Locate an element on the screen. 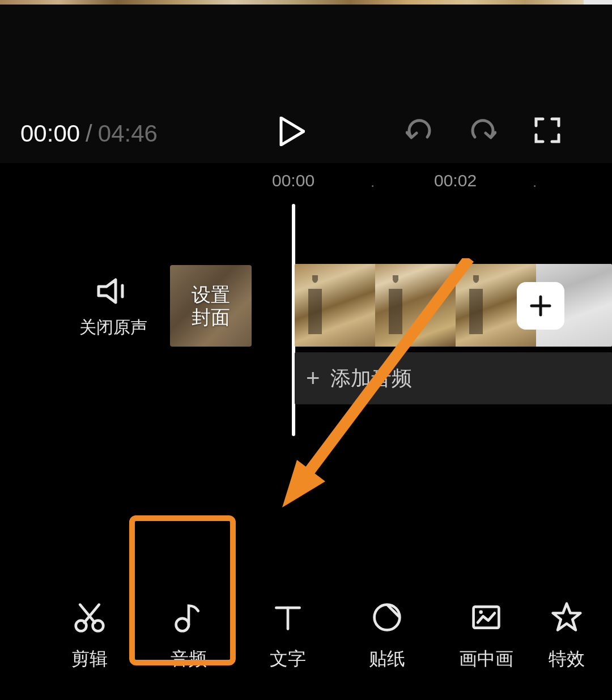 The width and height of the screenshot is (612, 700). picture-in-picture-icon is located at coordinates (486, 617).